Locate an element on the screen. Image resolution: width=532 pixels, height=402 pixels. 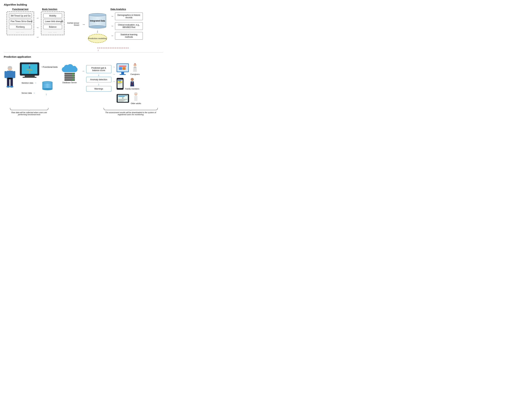
arrow-to-clinical: ← is located at coordinates (113, 26).